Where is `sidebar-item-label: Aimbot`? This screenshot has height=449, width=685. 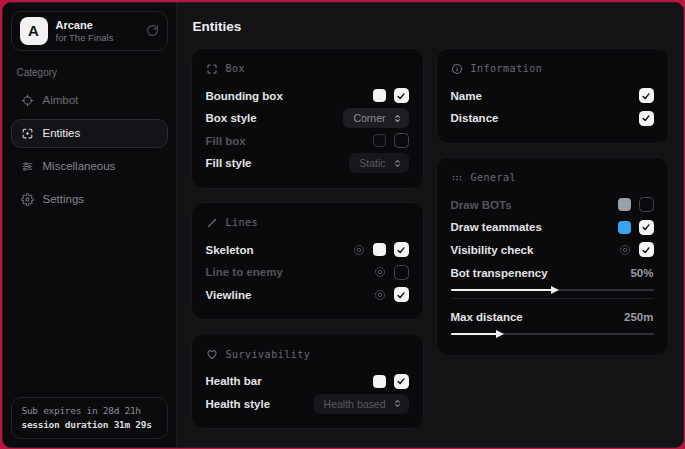 sidebar-item-label: Aimbot is located at coordinates (61, 100).